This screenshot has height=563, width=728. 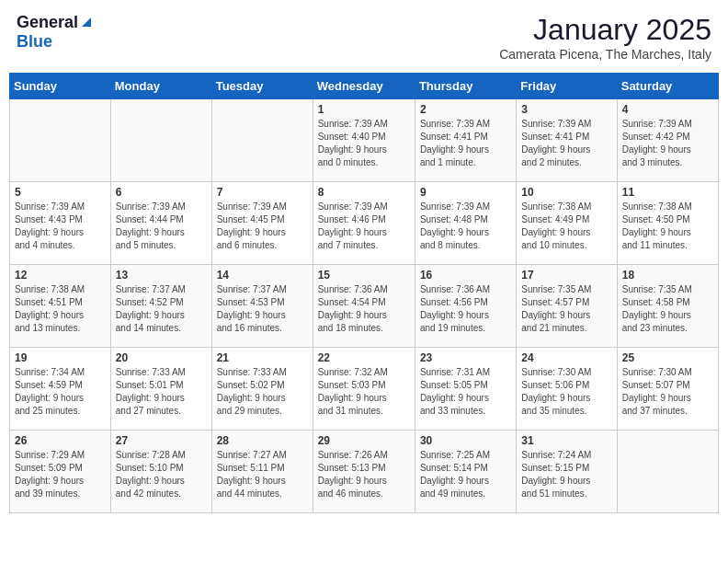 What do you see at coordinates (465, 389) in the screenshot?
I see `calendar-cell: 23Sunrise: 7:31 AM Sunset: 5:05 PM Dayli…` at bounding box center [465, 389].